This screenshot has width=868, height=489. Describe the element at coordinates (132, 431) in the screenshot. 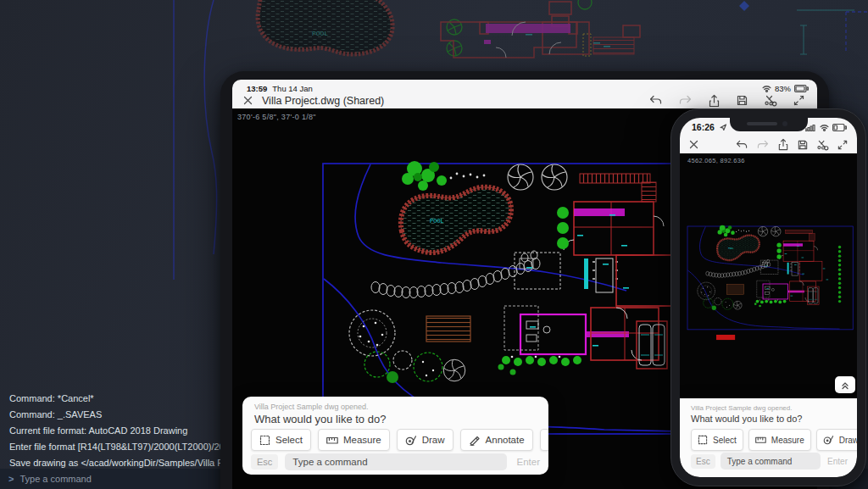

I see `command-line: Current file format: AutoCAD 2018 Drawin…` at that location.